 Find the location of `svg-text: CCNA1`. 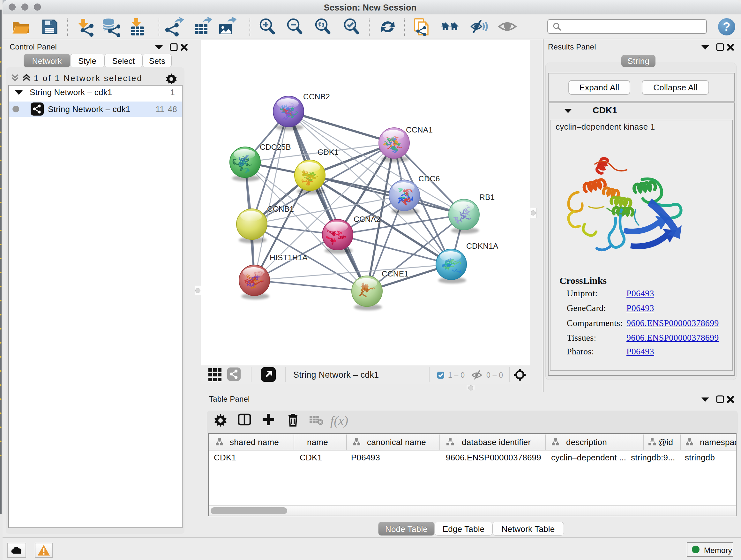

svg-text: CCNA1 is located at coordinates (419, 130).